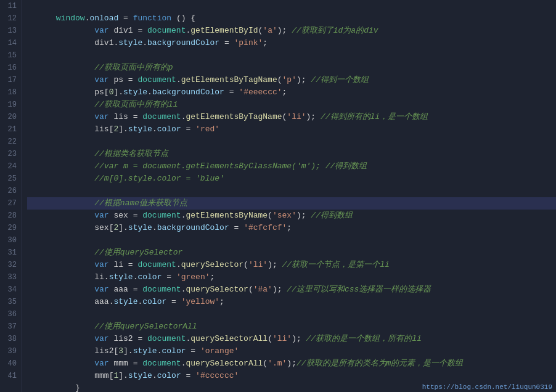  What do you see at coordinates (10, 228) in the screenshot?
I see `line-num-29: 29` at bounding box center [10, 228].